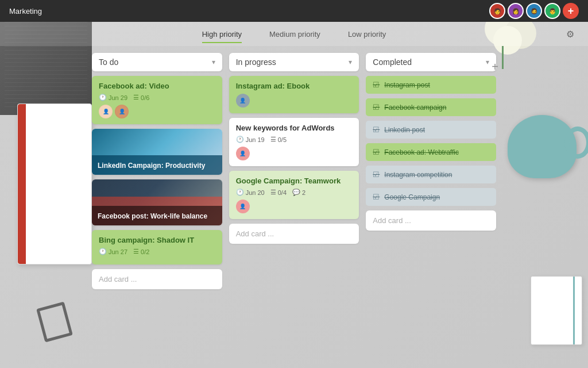 Image resolution: width=588 pixels, height=368 pixels. What do you see at coordinates (367, 34) in the screenshot?
I see `tab-low-priority: Low priority` at bounding box center [367, 34].